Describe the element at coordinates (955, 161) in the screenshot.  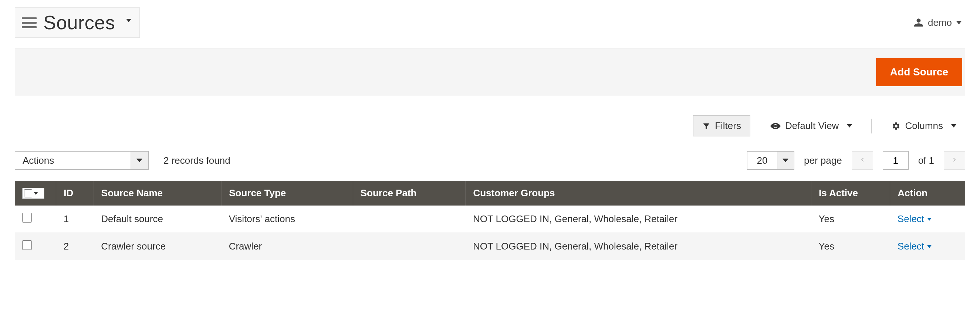
I see `chevron-right-icon` at that location.